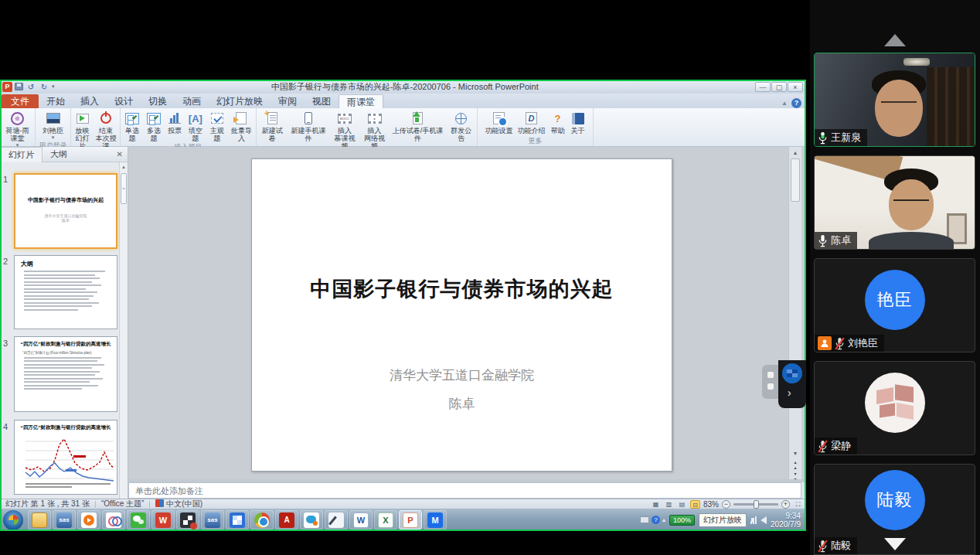 This screenshot has width=980, height=555. I want to click on tab-insert: 插入, so click(90, 101).